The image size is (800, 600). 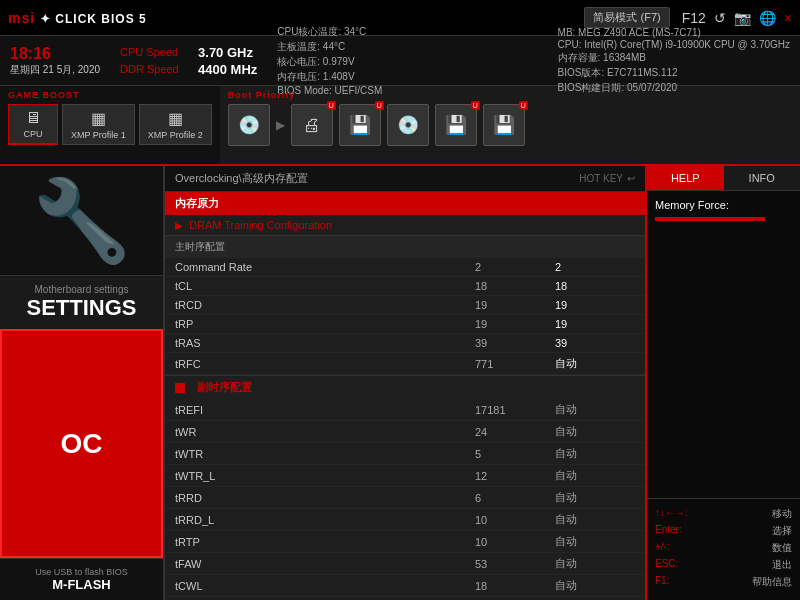 What do you see at coordinates (260, 225) in the screenshot?
I see `dram-training-label: DRAM Training Configuration` at bounding box center [260, 225].